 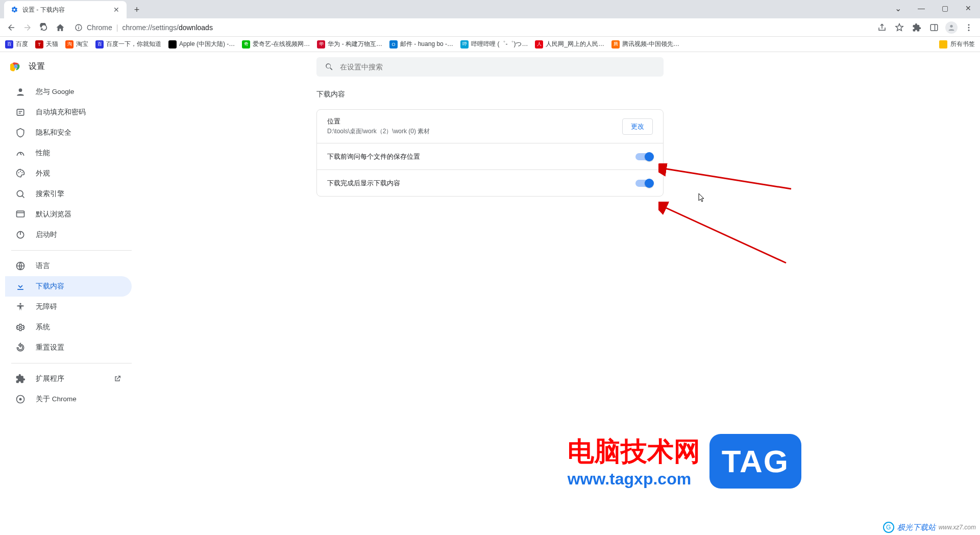 I want to click on tab-close-icon: ✕, so click(x=116, y=10).